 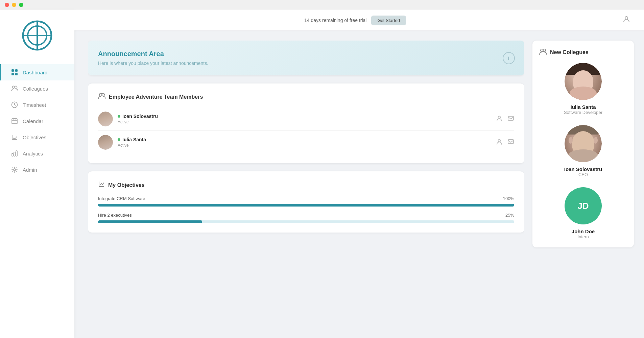 What do you see at coordinates (306, 215) in the screenshot?
I see `objective-label-row: Hire 2 executives 25%` at bounding box center [306, 215].